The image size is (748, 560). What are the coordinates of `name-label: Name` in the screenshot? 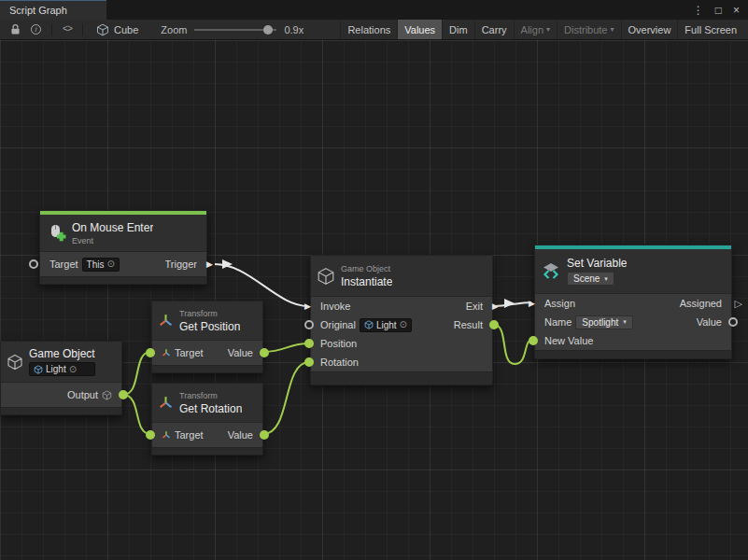 It's located at (558, 322).